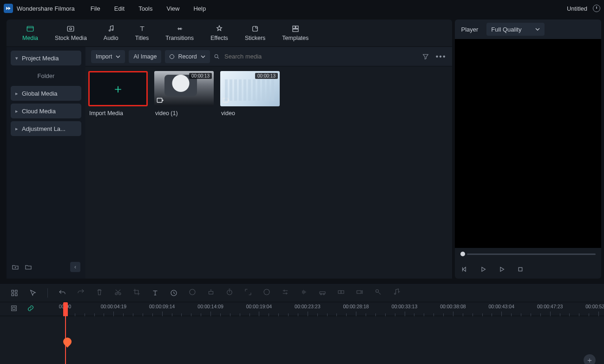 This screenshot has height=364, width=604. What do you see at coordinates (316, 57) in the screenshot?
I see `search-media` at bounding box center [316, 57].